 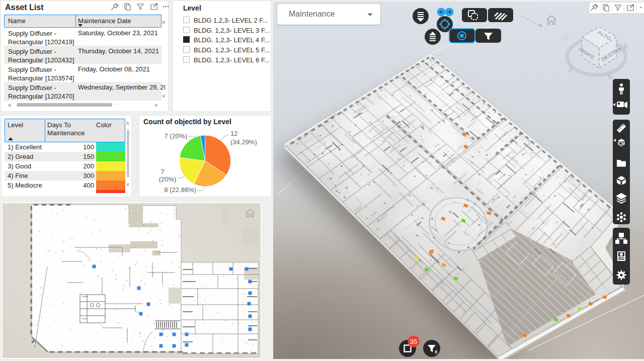 What do you see at coordinates (436, 352) in the screenshot?
I see `svg-text: x` at bounding box center [436, 352].